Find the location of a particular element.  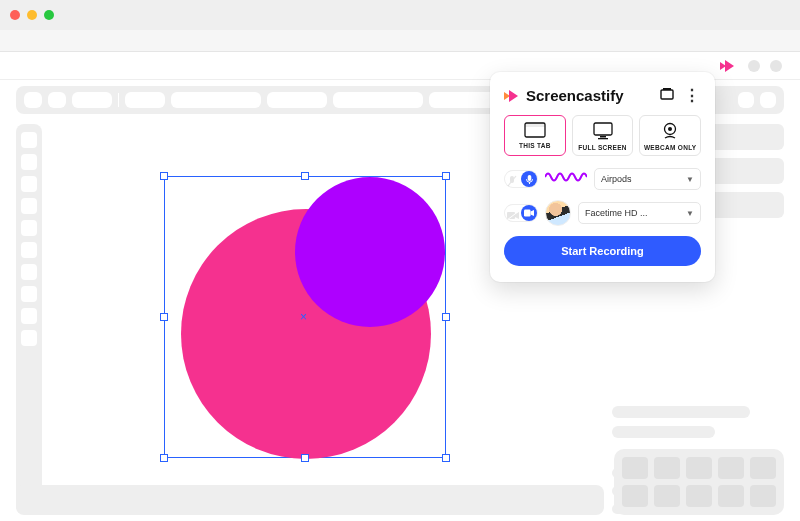

brand-logo: Screencastify is located at coordinates (564, 96).